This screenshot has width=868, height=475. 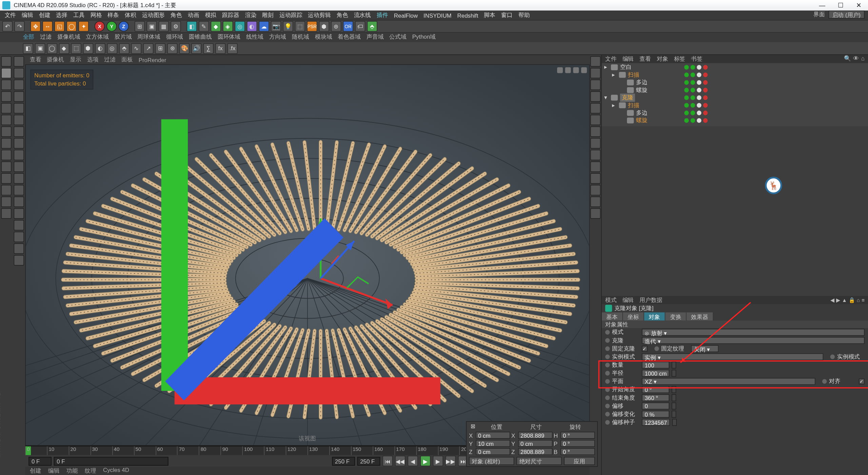 What do you see at coordinates (116, 471) in the screenshot?
I see `btab-Cycles 4D: Cycles 4D` at bounding box center [116, 471].